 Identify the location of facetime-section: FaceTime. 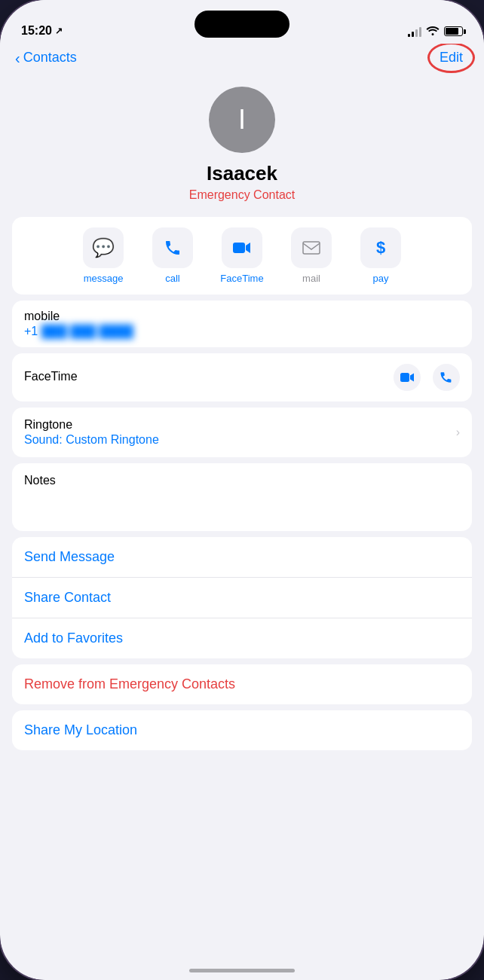
(242, 377).